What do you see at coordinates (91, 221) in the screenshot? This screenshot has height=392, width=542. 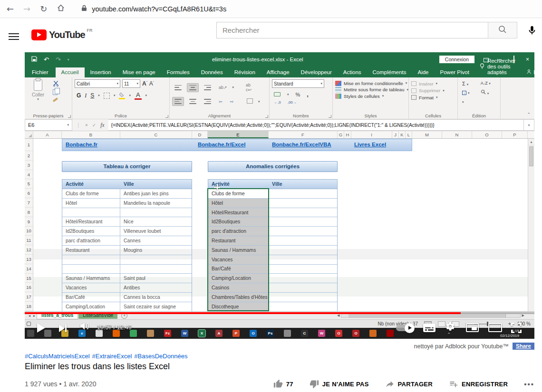 I see `cell-activite: Hôtel/Restaurant` at bounding box center [91, 221].